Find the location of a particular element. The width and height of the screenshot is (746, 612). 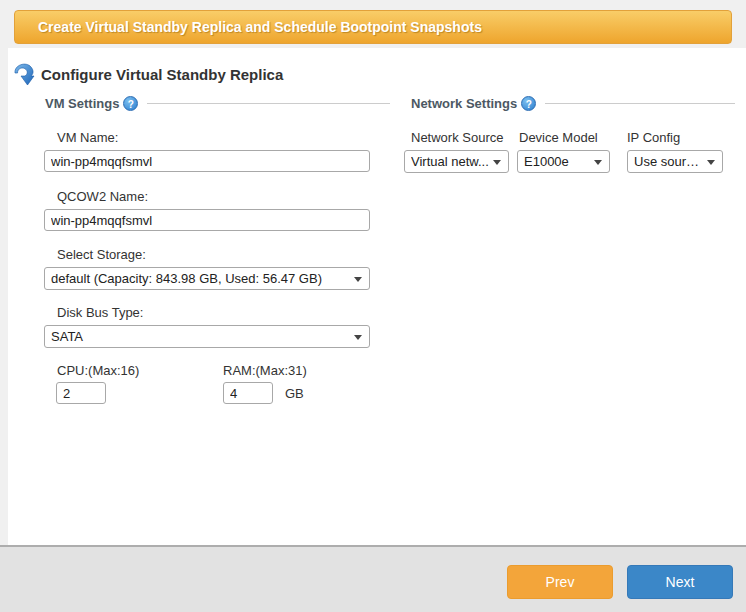

page-heading-row: Configure Virtual Standby Replica is located at coordinates (148, 74).